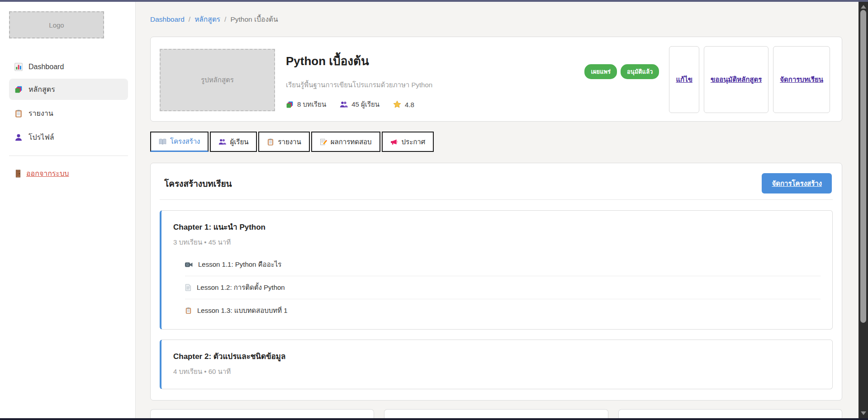 This screenshot has width=868, height=420. Describe the element at coordinates (496, 414) in the screenshot. I see `bottom-card-row` at that location.